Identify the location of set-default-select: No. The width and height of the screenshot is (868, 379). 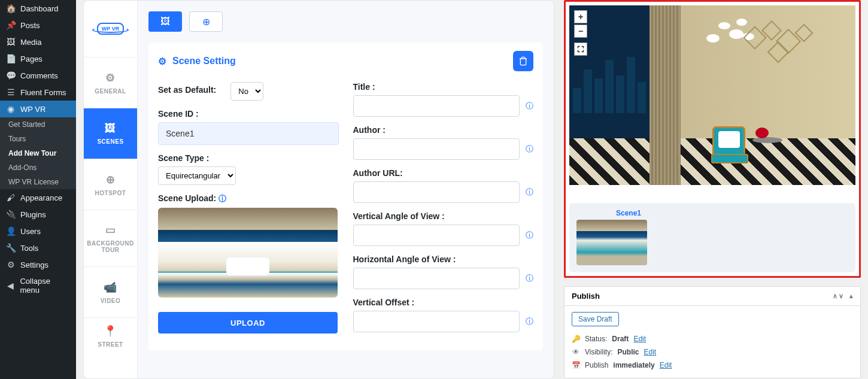
(247, 91).